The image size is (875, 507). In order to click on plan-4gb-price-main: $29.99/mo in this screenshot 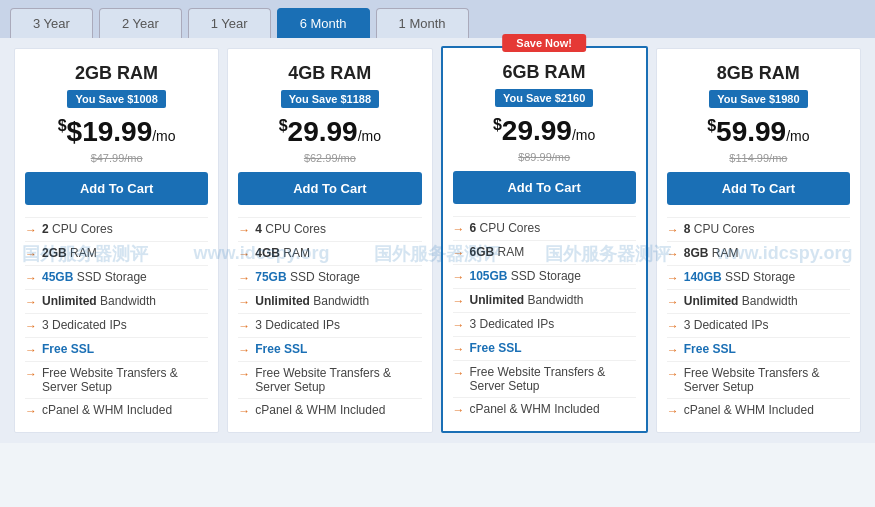, I will do `click(330, 132)`.